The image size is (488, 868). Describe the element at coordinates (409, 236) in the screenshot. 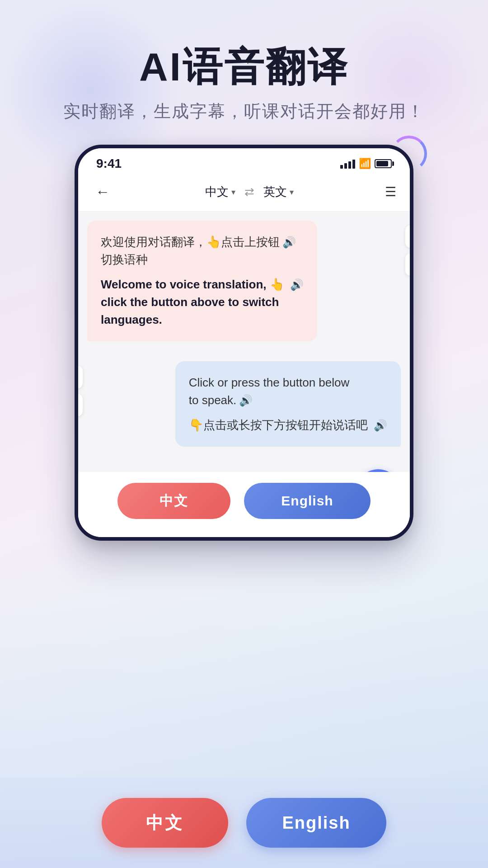

I see `microphone-button` at that location.